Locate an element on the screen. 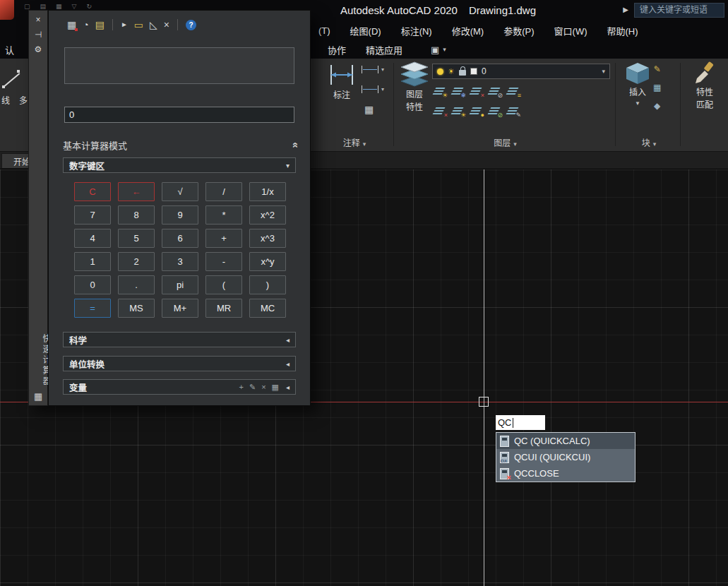 The width and height of the screenshot is (728, 586). calc-history-display is located at coordinates (179, 66).